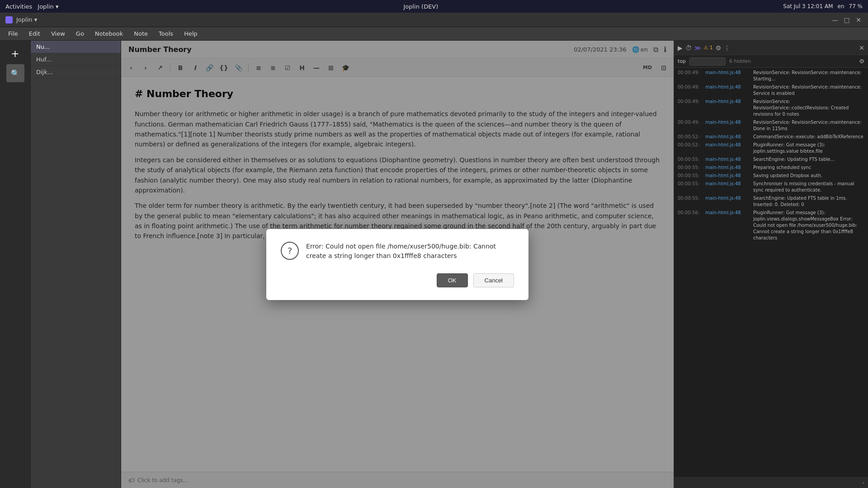 Image resolution: width=868 pixels, height=488 pixels. I want to click on dev-log-msg: PluginRunner: Got message (3): joplin.se…, so click(809, 148).